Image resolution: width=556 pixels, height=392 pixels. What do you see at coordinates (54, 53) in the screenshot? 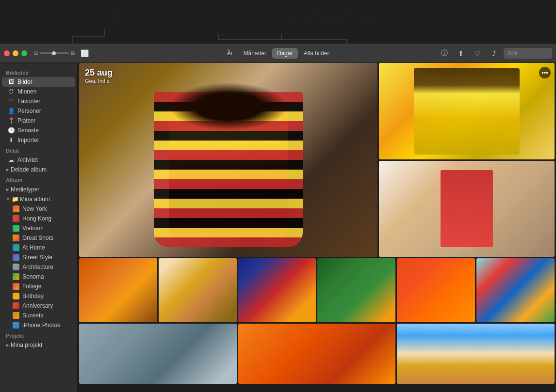
I see `size-slider-container: ⊟ ⊞` at bounding box center [54, 53].